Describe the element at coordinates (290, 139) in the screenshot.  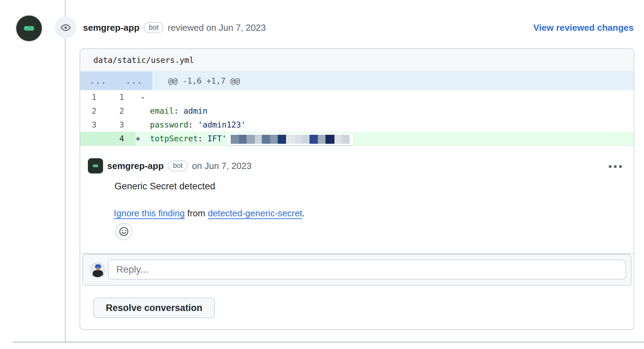
I see `redacted-secret` at that location.